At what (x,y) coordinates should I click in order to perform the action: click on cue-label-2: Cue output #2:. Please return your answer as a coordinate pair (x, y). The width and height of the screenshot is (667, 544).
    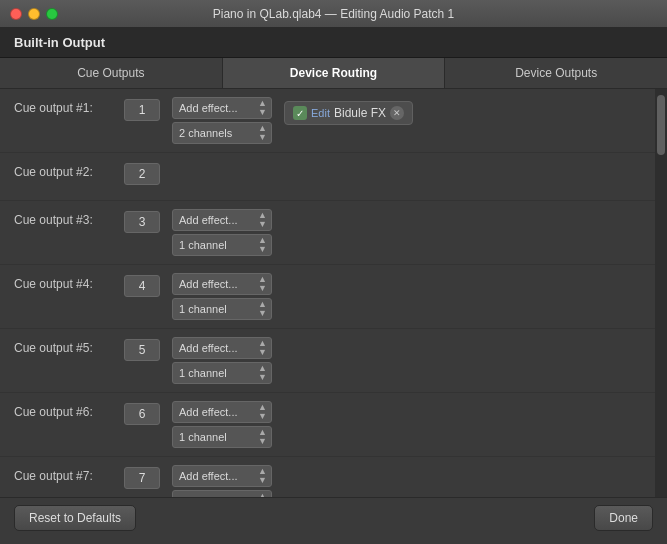
    Looking at the image, I should click on (69, 170).